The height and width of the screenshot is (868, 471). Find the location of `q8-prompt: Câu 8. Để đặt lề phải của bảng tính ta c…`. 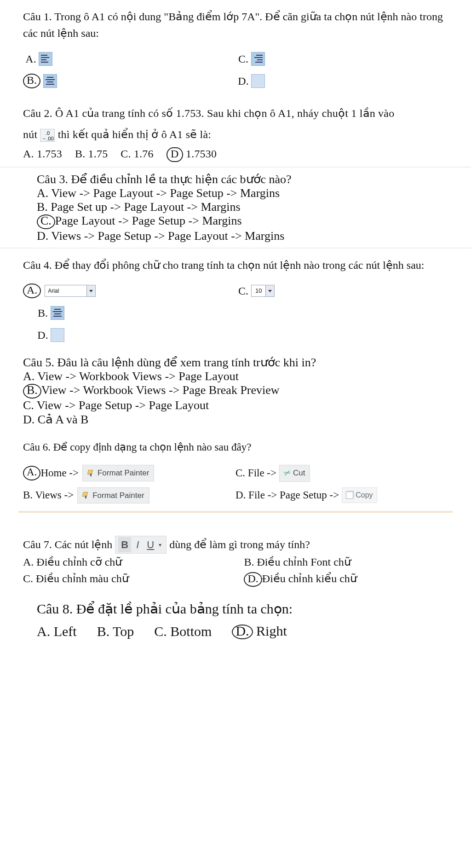

q8-prompt: Câu 8. Để đặt lề phải của bảng tính ta c… is located at coordinates (236, 608).